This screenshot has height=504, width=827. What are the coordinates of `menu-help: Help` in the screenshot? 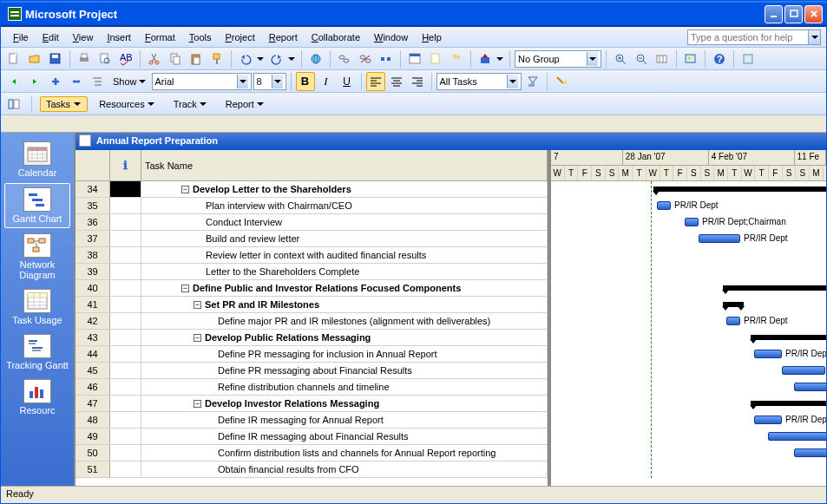 It's located at (432, 37).